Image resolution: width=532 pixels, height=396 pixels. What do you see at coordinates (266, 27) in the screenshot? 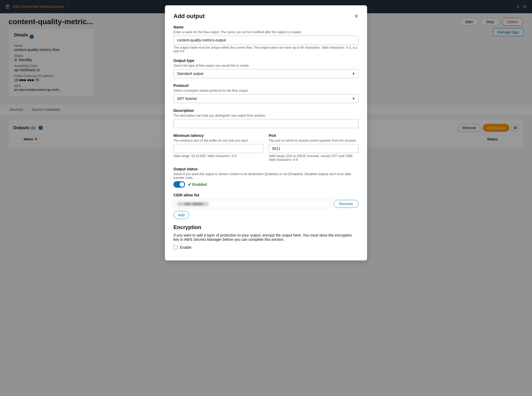
I see `name-field-label: Name` at bounding box center [266, 27].